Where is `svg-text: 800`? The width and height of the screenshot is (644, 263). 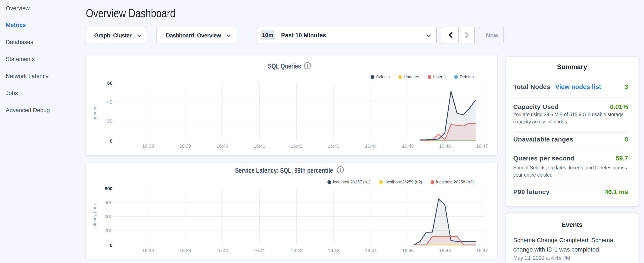
svg-text: 800 is located at coordinates (108, 189).